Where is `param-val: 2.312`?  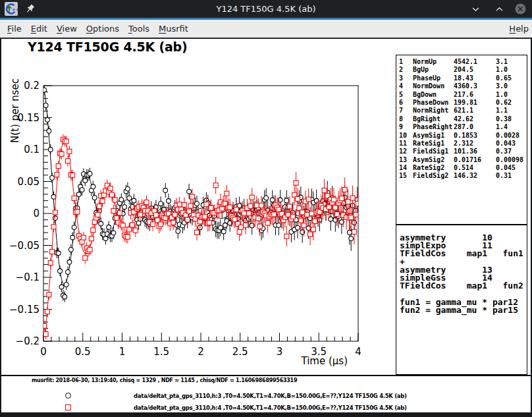
param-val: 2.312 is located at coordinates (464, 144).